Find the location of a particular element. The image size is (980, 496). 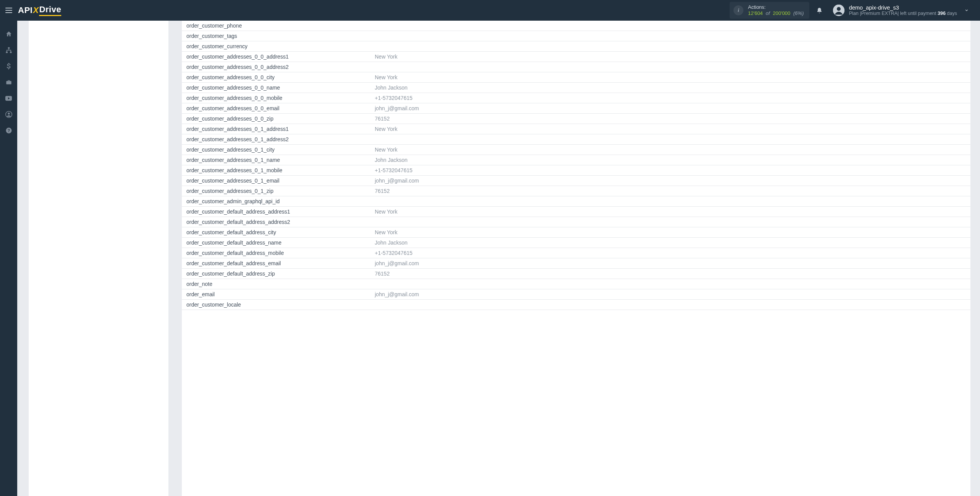

actions-percent: (6%) is located at coordinates (799, 13).